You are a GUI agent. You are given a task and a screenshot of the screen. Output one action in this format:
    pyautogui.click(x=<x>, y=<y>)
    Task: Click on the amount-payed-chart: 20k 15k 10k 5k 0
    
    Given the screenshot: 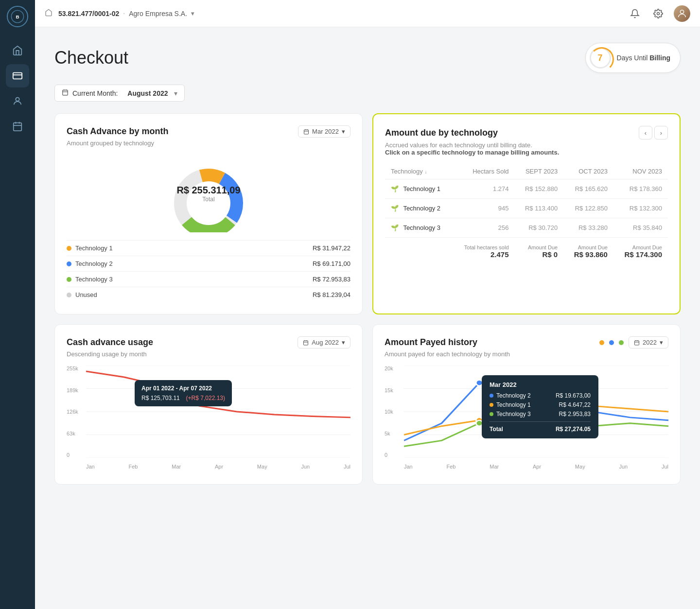 What is the action you would take?
    pyautogui.click(x=526, y=419)
    